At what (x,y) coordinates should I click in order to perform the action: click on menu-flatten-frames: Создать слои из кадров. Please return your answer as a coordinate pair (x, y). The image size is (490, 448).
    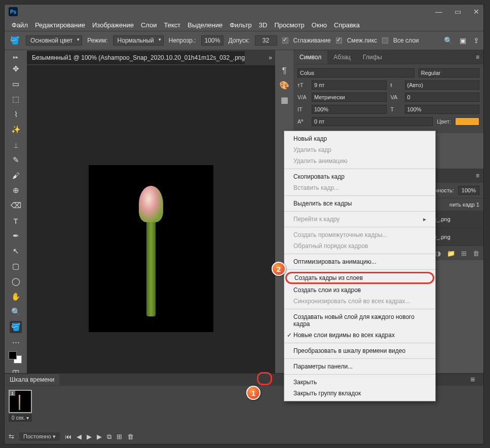
    Looking at the image, I should click on (360, 290).